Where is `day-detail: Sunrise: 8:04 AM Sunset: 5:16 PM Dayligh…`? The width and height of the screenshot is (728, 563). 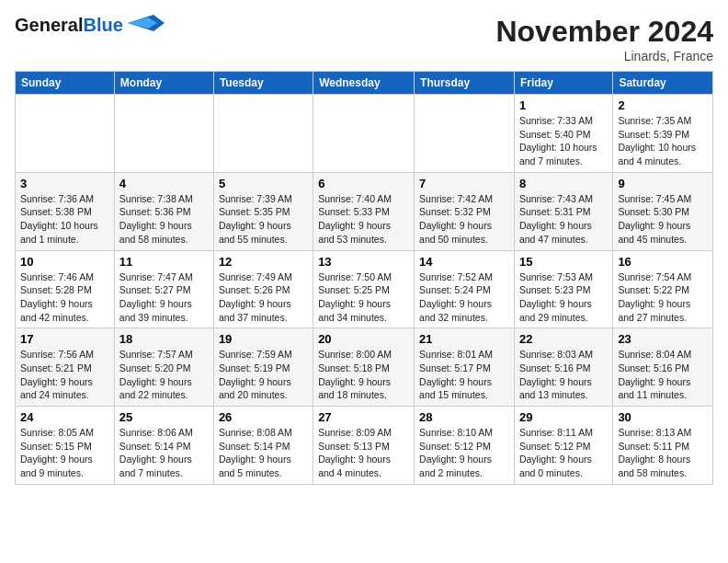
day-detail: Sunrise: 8:04 AM Sunset: 5:16 PM Dayligh… is located at coordinates (663, 375).